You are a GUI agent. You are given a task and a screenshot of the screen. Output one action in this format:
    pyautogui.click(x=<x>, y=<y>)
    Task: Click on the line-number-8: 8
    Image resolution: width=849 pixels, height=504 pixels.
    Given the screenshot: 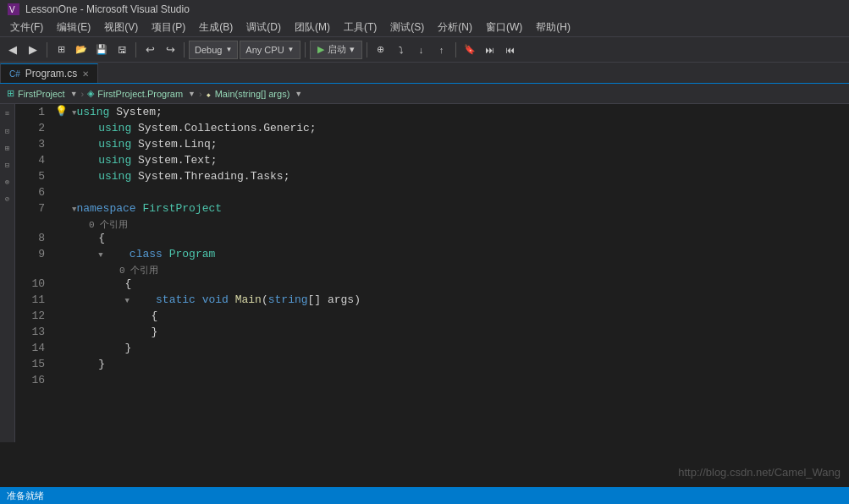 What is the action you would take?
    pyautogui.click(x=34, y=238)
    